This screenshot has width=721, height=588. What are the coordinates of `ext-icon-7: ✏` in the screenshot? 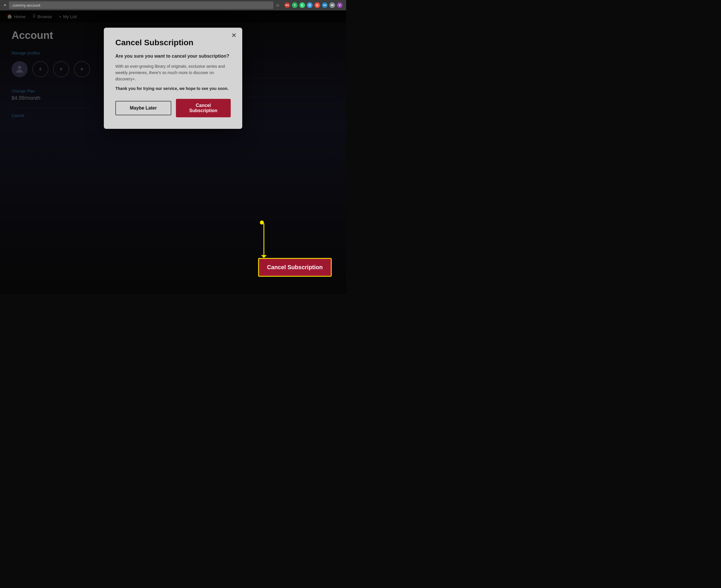 It's located at (332, 5).